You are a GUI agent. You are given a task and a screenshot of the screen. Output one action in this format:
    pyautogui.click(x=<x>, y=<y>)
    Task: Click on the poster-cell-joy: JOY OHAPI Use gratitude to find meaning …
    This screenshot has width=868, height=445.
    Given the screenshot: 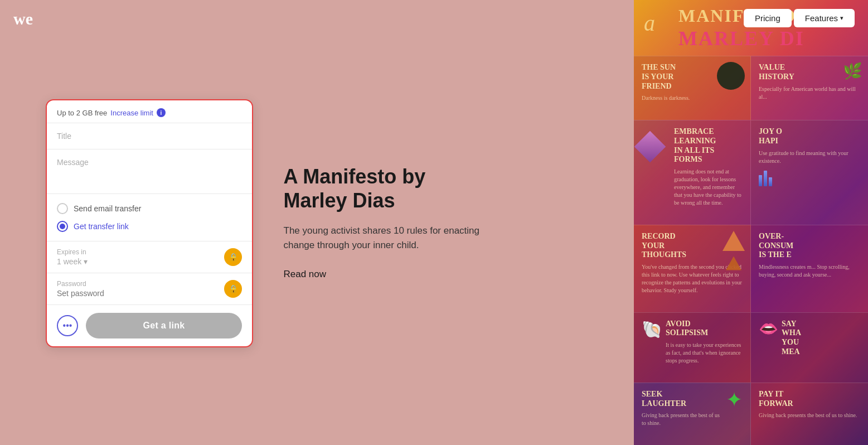 What is the action you would take?
    pyautogui.click(x=809, y=172)
    